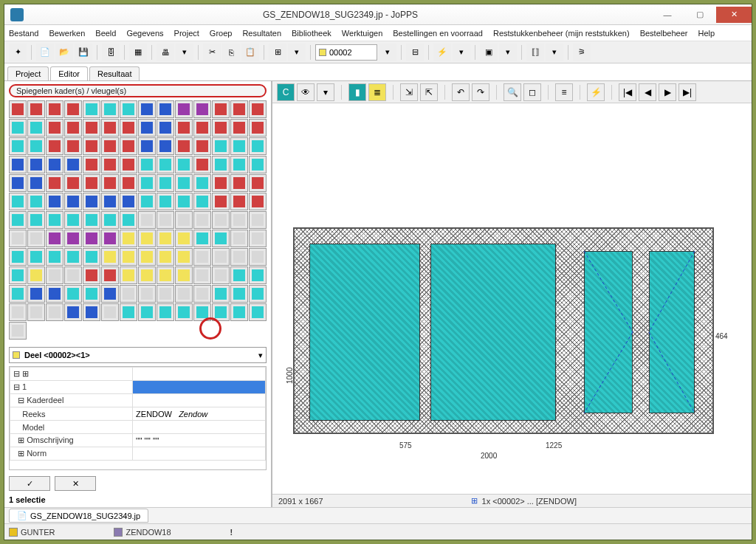 The height and width of the screenshot is (544, 756). I want to click on menu-beeld: Beeld, so click(106, 33).